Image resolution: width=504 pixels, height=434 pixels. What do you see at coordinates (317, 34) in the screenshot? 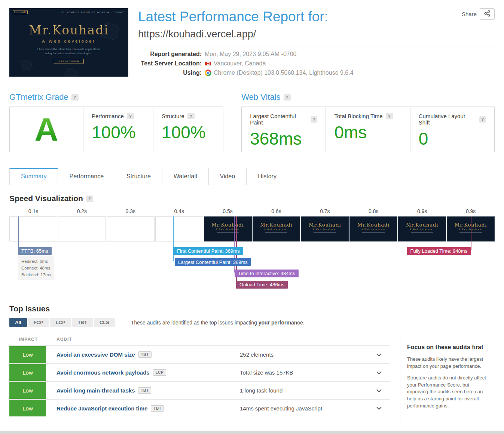
I see `report-url-link: https://kouhadi.vercel.app/` at bounding box center [317, 34].